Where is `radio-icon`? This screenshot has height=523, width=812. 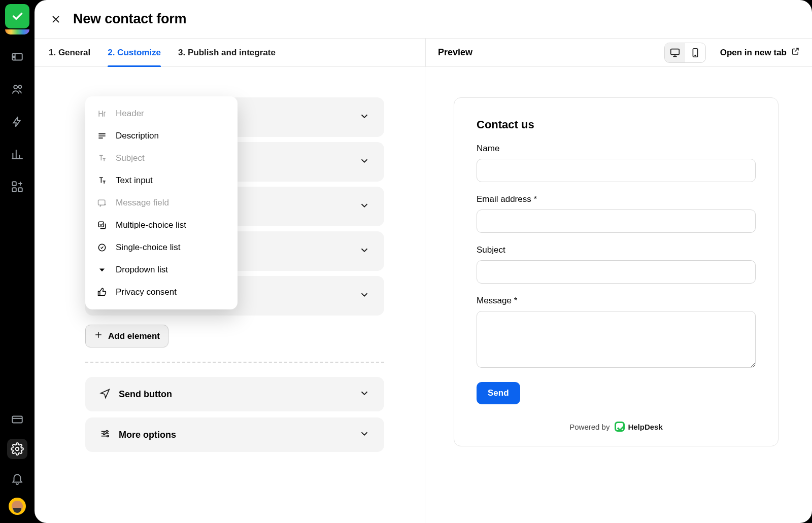
radio-icon is located at coordinates (102, 248).